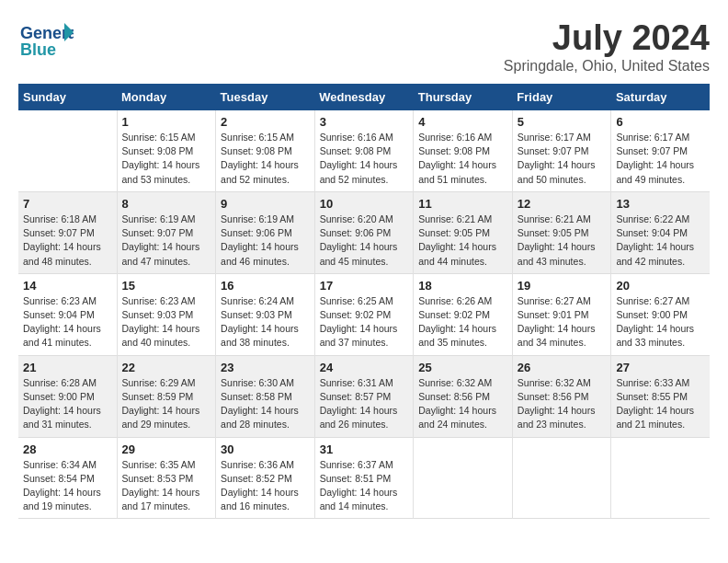 Image resolution: width=728 pixels, height=563 pixels. I want to click on header-thursday: Thursday, so click(463, 98).